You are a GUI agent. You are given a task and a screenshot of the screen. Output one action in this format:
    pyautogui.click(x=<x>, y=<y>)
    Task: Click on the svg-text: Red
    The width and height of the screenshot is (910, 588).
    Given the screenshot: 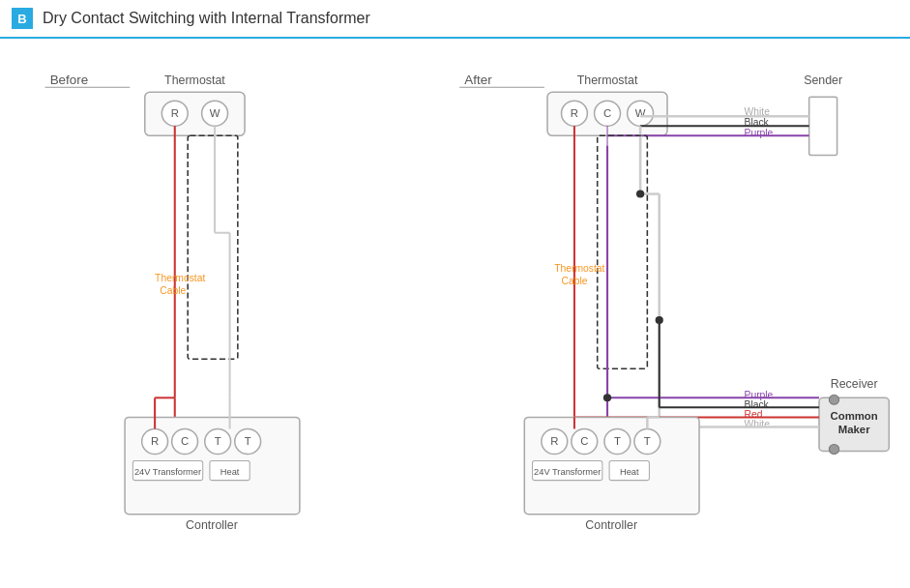 What is the action you would take?
    pyautogui.click(x=754, y=416)
    